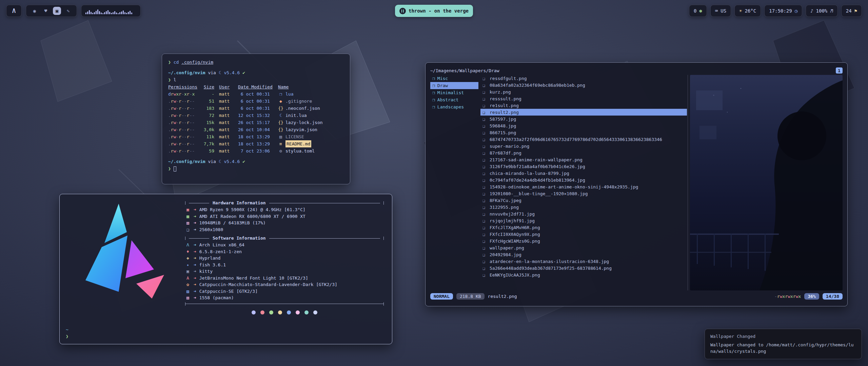  Describe the element at coordinates (281, 94) in the screenshot. I see `file-type-icon: ❐` at that location.